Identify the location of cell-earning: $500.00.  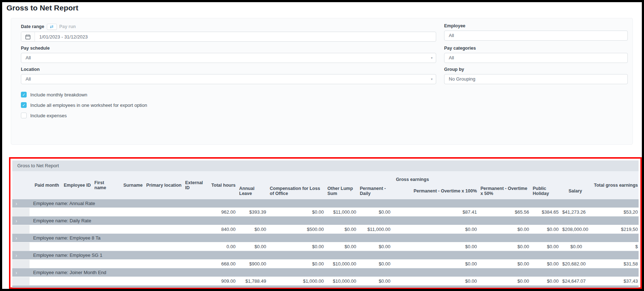
(299, 229).